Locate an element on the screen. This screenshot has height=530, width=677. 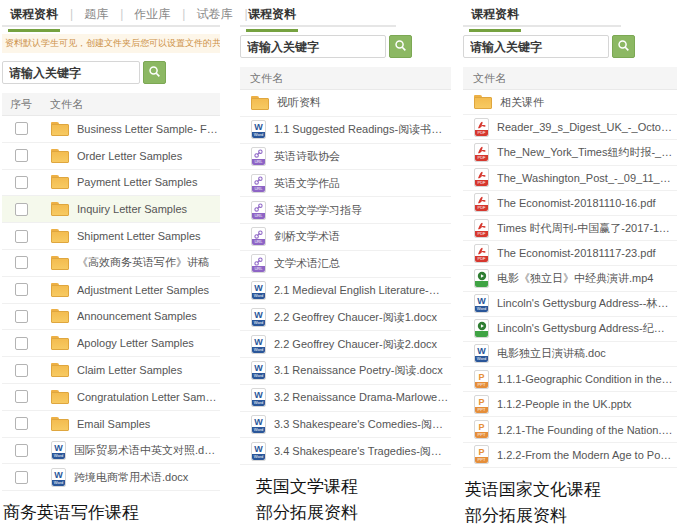
url-icon: URL is located at coordinates (258, 184).